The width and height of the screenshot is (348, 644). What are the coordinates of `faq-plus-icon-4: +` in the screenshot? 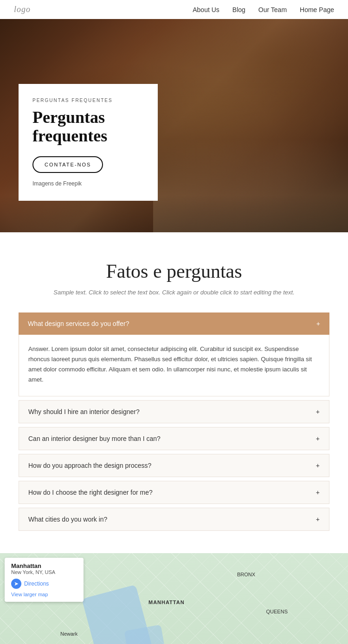 It's located at (318, 492).